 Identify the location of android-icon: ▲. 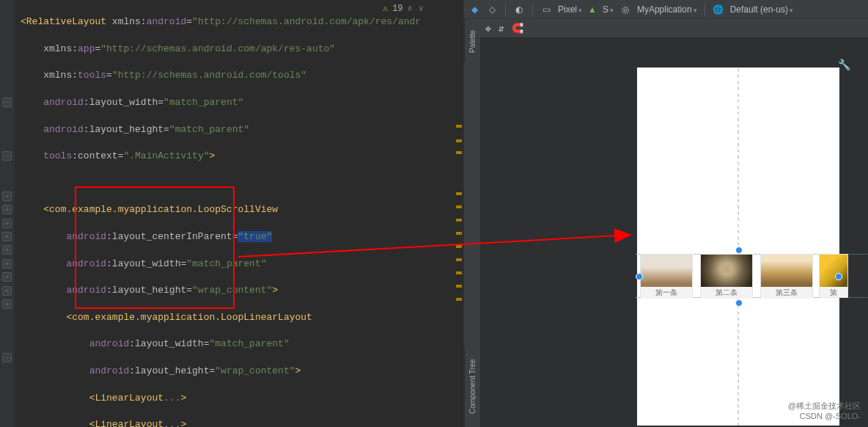
(592, 10).